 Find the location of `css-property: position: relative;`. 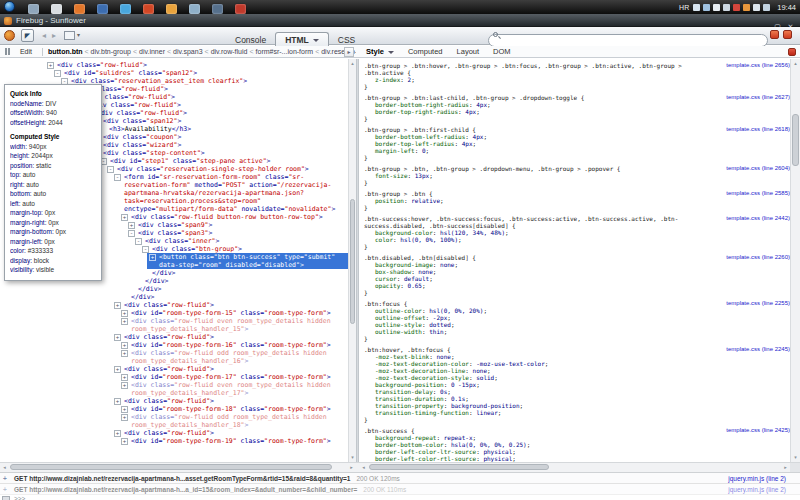

css-property: position: relative; is located at coordinates (533, 200).